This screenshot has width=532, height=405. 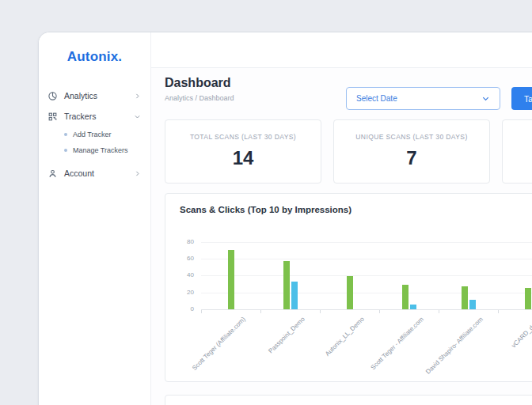 I want to click on sub-item-label: Manage Trackers, so click(x=101, y=150).